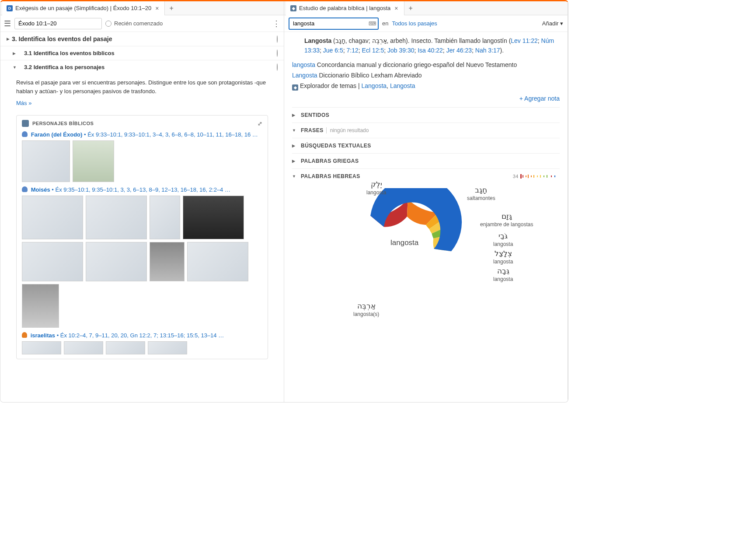  I want to click on acc-busquedas: ▶BÚSQUEDAS TEXTUALES, so click(426, 145).